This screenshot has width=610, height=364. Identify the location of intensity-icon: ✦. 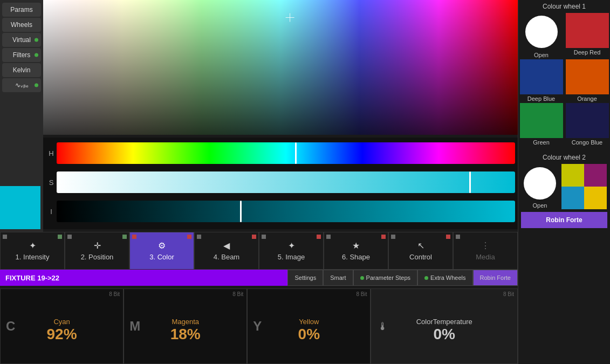
(32, 246).